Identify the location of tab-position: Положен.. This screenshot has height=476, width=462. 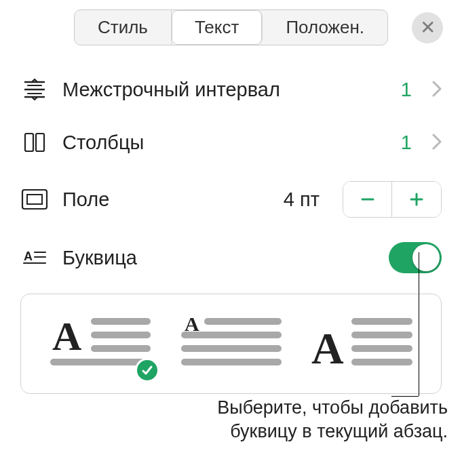
(325, 27).